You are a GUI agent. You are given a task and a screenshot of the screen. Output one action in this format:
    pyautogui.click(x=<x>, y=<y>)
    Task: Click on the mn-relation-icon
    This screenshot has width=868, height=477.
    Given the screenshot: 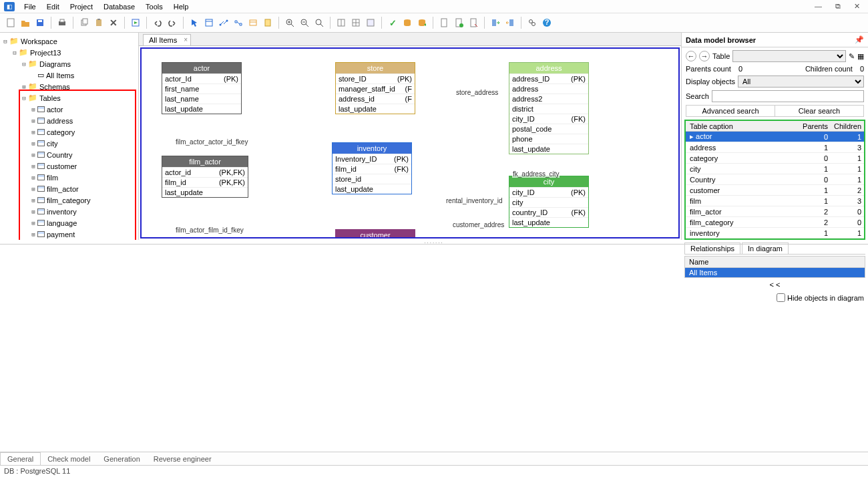 What is the action you would take?
    pyautogui.click(x=238, y=23)
    